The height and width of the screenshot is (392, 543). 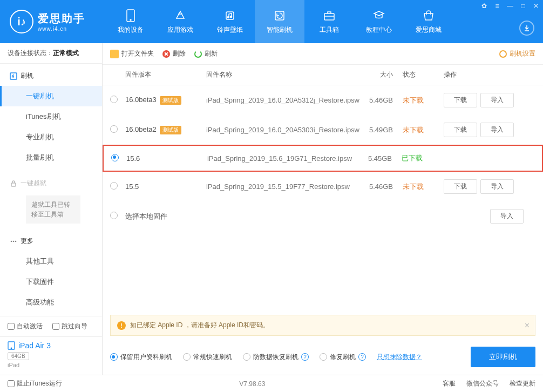 I want to click on sidebar-item-download: 下载固件, so click(x=51, y=282).